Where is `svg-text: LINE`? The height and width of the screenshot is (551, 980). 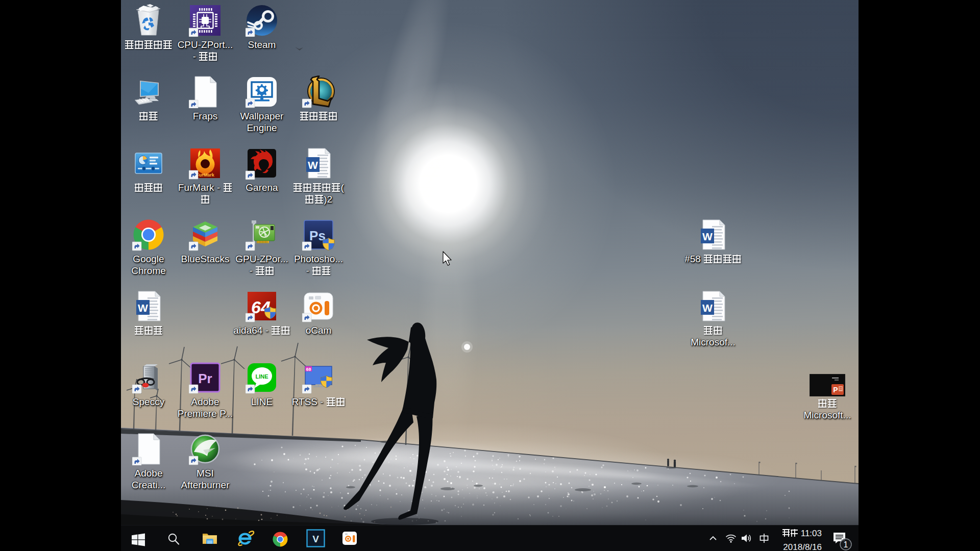
svg-text: LINE is located at coordinates (261, 377).